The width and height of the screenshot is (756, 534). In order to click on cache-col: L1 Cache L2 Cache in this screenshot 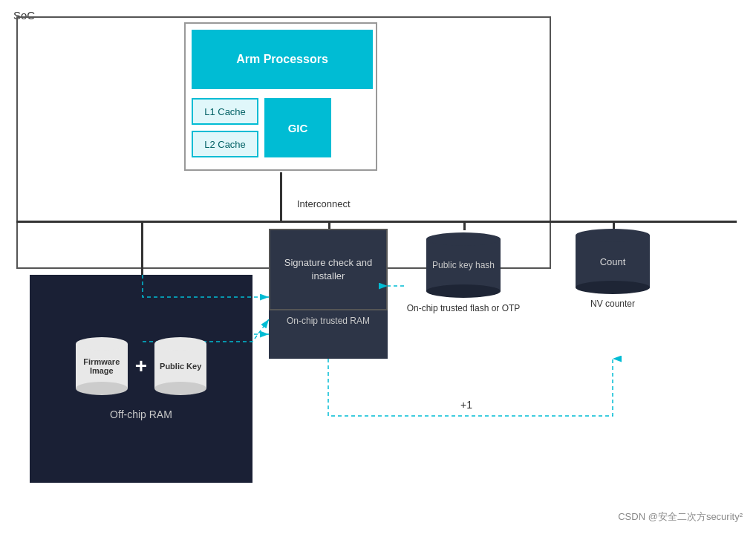, I will do `click(225, 128)`.